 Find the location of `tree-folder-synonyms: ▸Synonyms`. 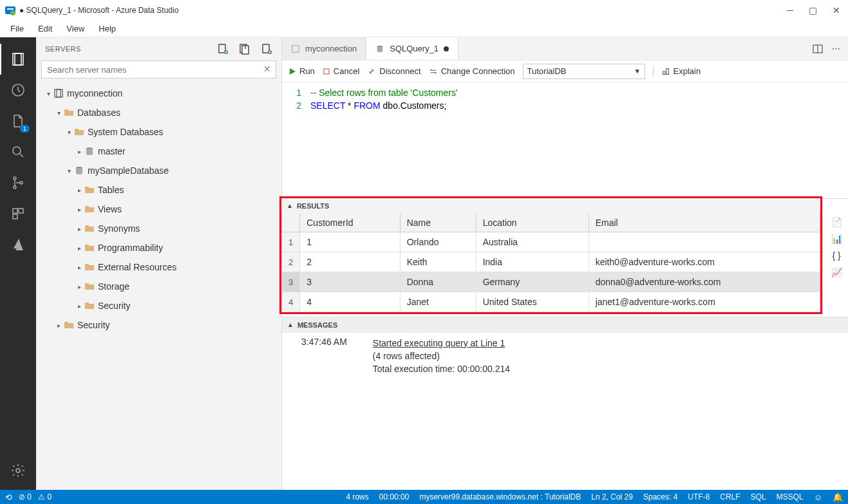

tree-folder-synonyms: ▸Synonyms is located at coordinates (158, 229).